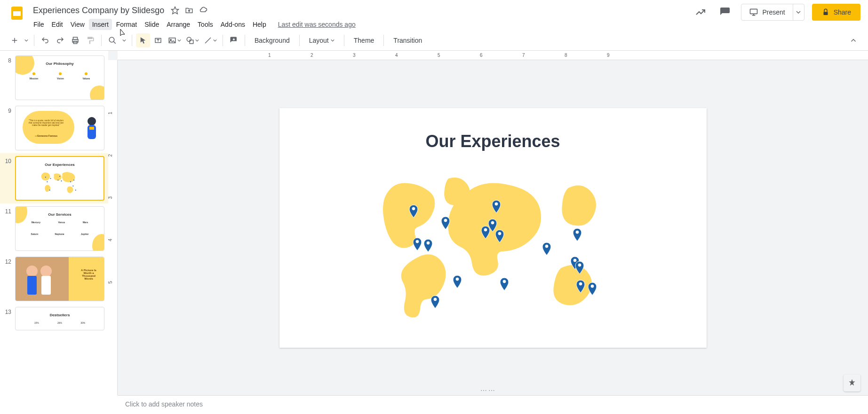 This screenshot has width=868, height=414. I want to click on filmstrip: 8 Our Philosophy Mission Vision Values 9…, so click(54, 223).